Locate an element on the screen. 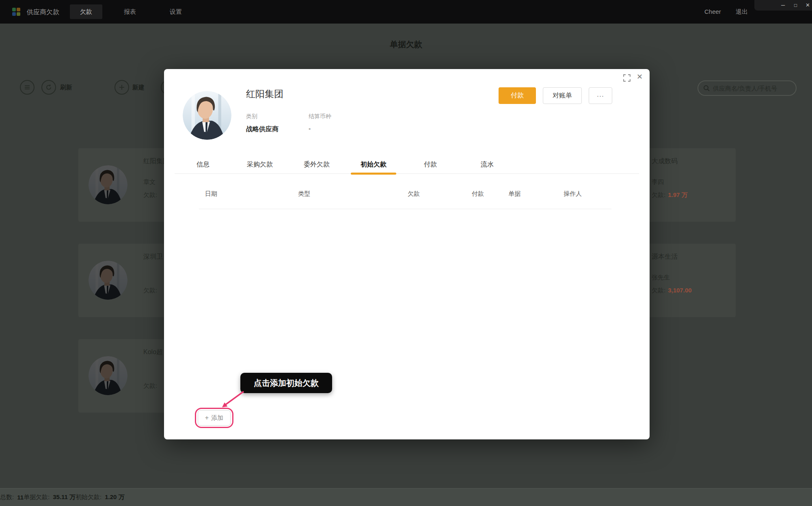  col-debt: 欠款 is located at coordinates (414, 194).